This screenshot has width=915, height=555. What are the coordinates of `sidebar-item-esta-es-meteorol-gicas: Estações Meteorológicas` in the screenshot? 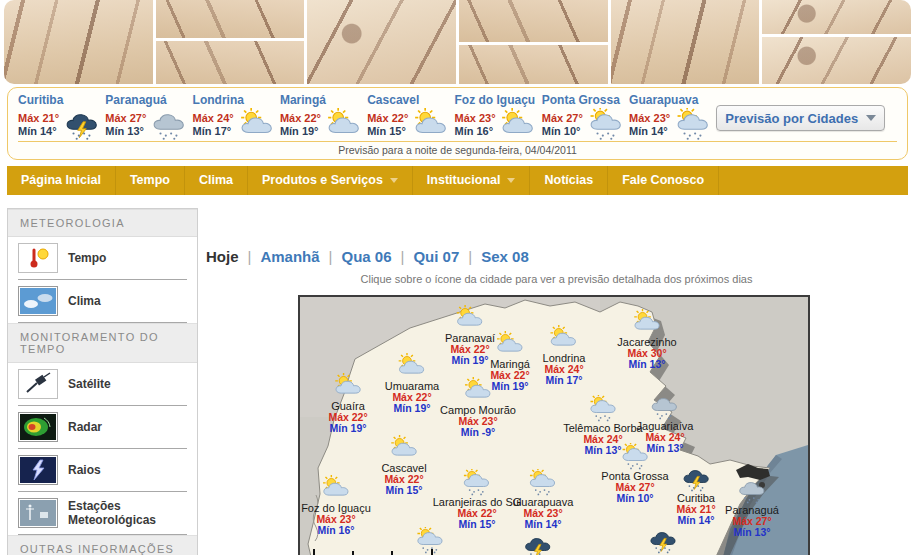 It's located at (102, 513).